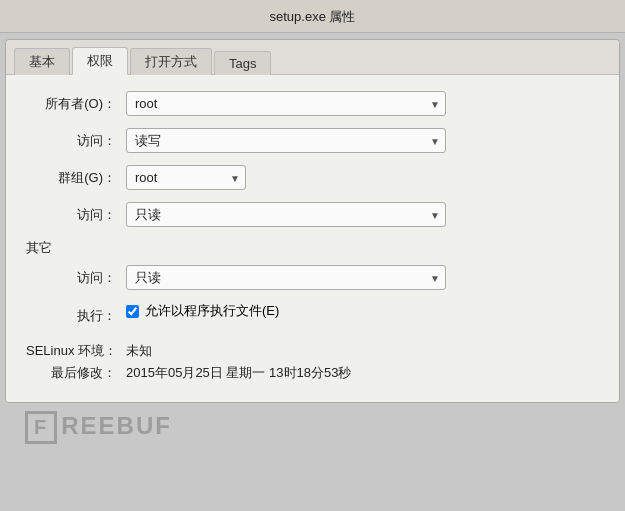 Image resolution: width=625 pixels, height=511 pixels. Describe the element at coordinates (312, 178) in the screenshot. I see `group-row: 群组(G)： root ▼` at that location.